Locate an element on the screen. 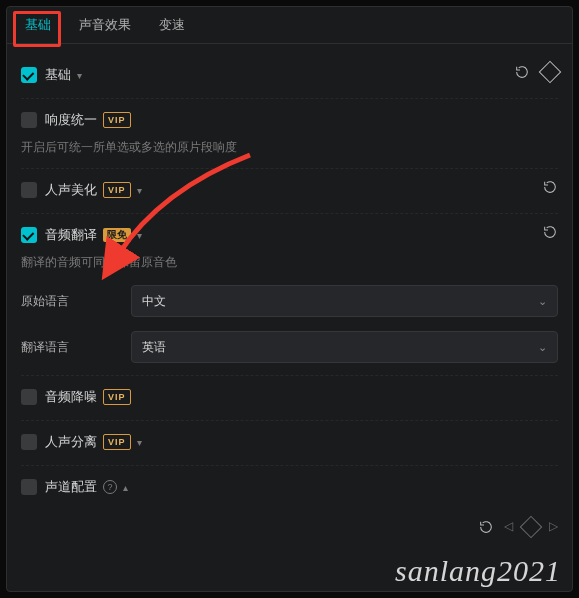 The image size is (579, 598). label-dst-lang: 翻译语言 is located at coordinates (76, 348).